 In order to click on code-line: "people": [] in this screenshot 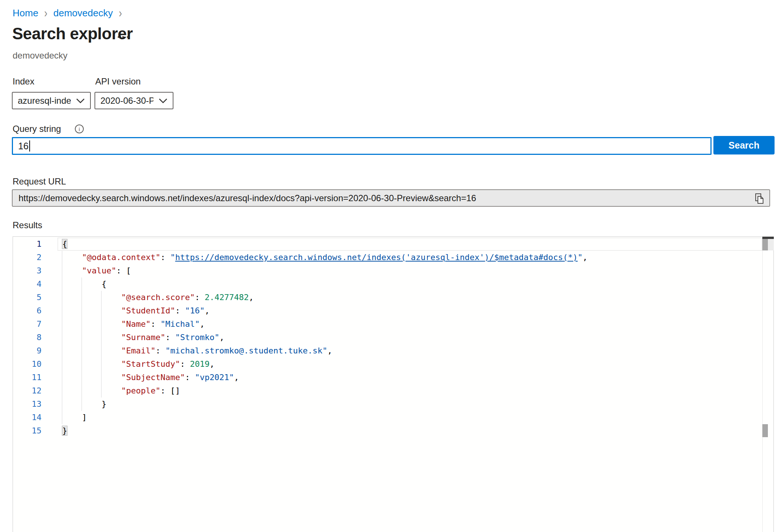, I will do `click(387, 391)`.